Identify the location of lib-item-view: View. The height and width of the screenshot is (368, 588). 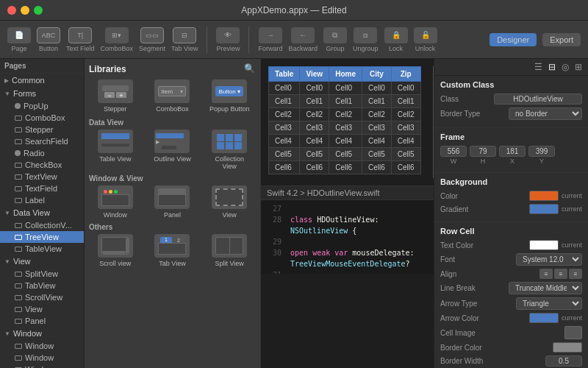
(229, 202).